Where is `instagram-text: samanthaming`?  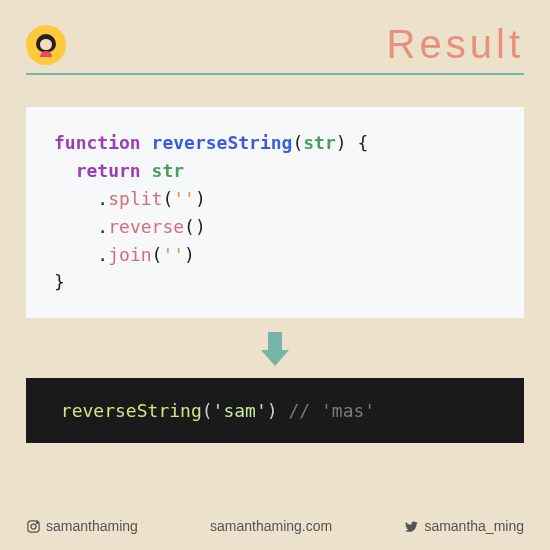 instagram-text: samanthaming is located at coordinates (92, 526).